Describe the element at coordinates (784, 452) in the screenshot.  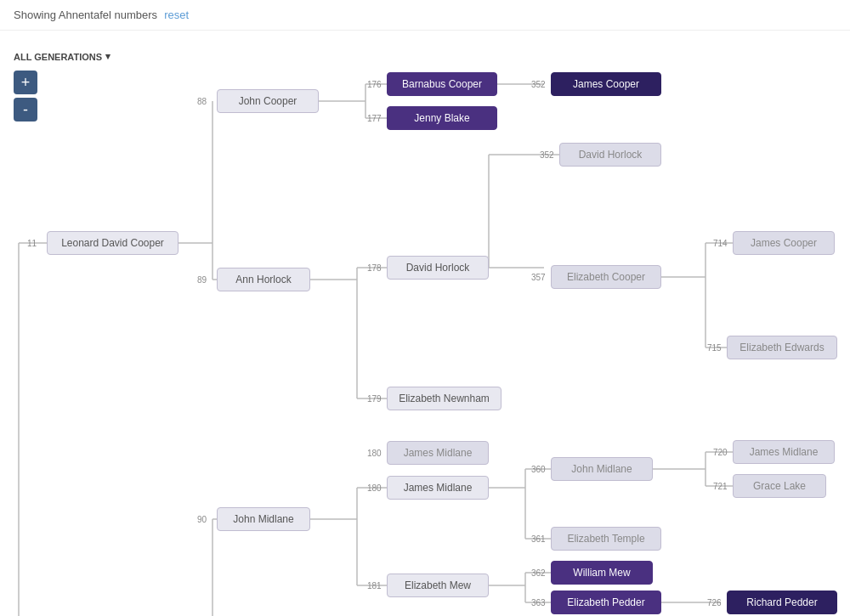
I see `node-james_midlane_right: 720James Midlane` at that location.